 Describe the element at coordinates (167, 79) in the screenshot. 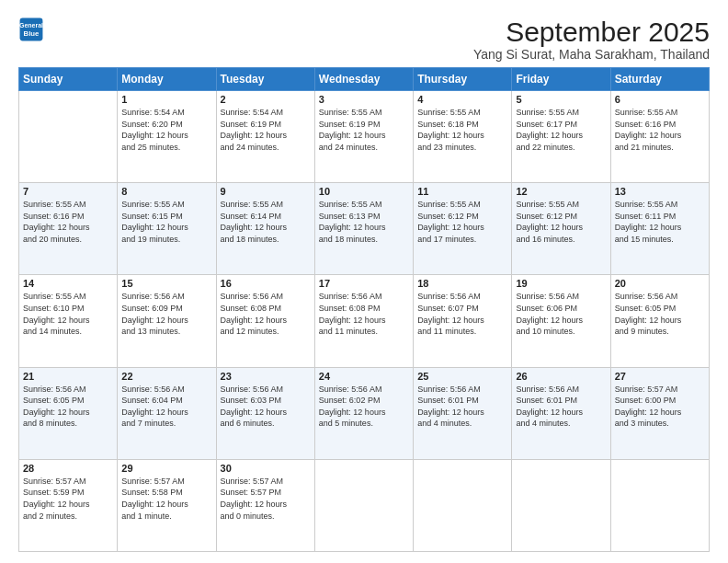

I see `weekday-header-monday: Monday` at that location.